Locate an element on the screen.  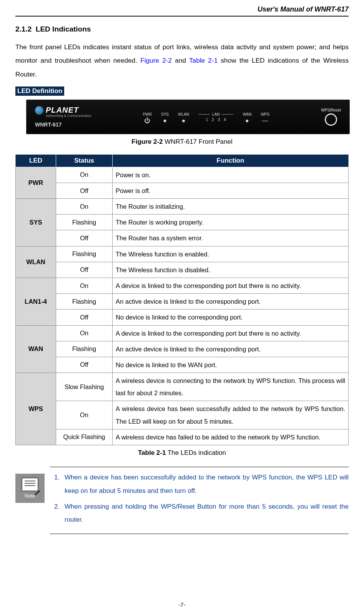
panel-sys: SYS ● is located at coordinates (165, 118).